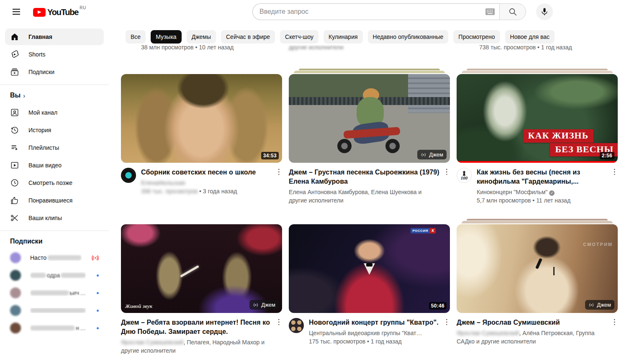 Image resolution: width=619 pixels, height=364 pixels. Describe the element at coordinates (15, 148) in the screenshot. I see `playlists-icon` at that location.